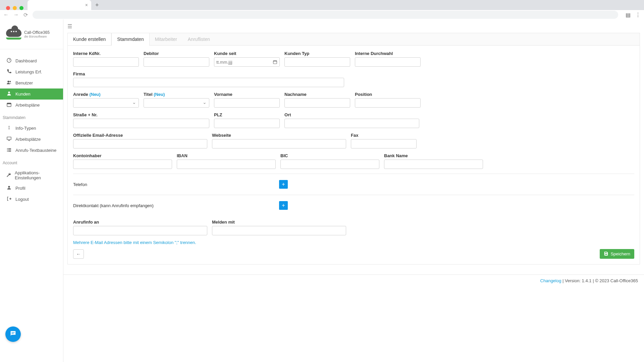 The height and width of the screenshot is (362, 644). I want to click on logout-icon, so click(9, 199).